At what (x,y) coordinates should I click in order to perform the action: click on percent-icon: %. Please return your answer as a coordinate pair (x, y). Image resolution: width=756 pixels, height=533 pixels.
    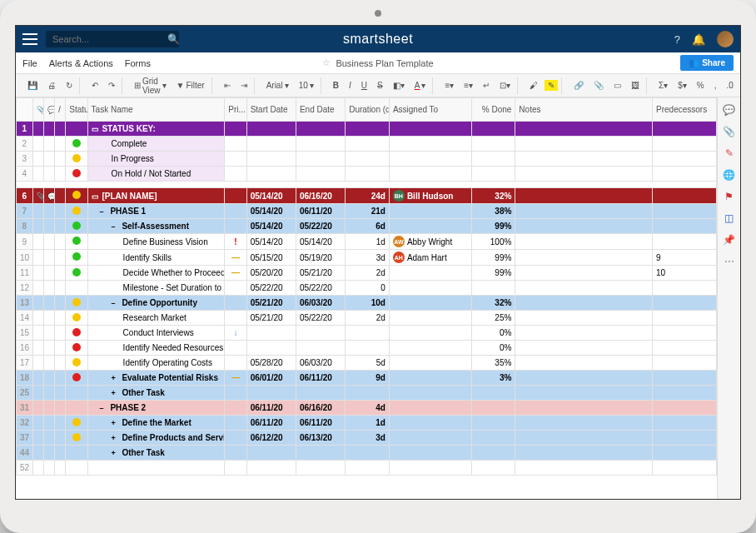
    Looking at the image, I should click on (701, 85).